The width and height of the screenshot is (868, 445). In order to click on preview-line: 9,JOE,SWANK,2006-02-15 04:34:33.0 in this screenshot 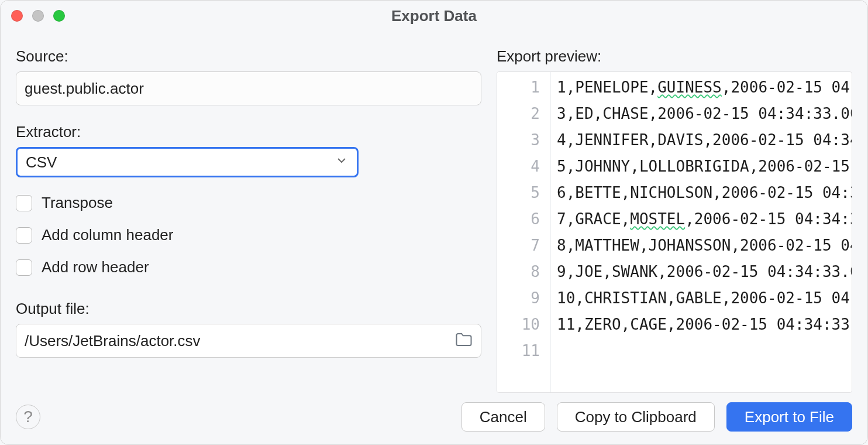, I will do `click(704, 272)`.